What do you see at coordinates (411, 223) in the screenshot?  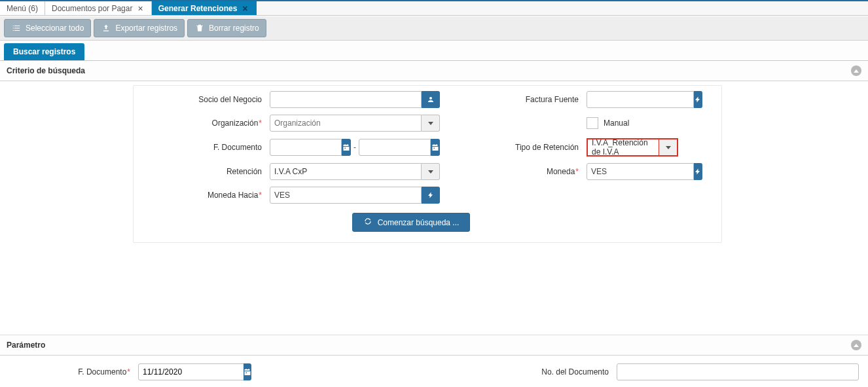 I see `start-search-row: Comenzar búsqueda ...` at bounding box center [411, 223].